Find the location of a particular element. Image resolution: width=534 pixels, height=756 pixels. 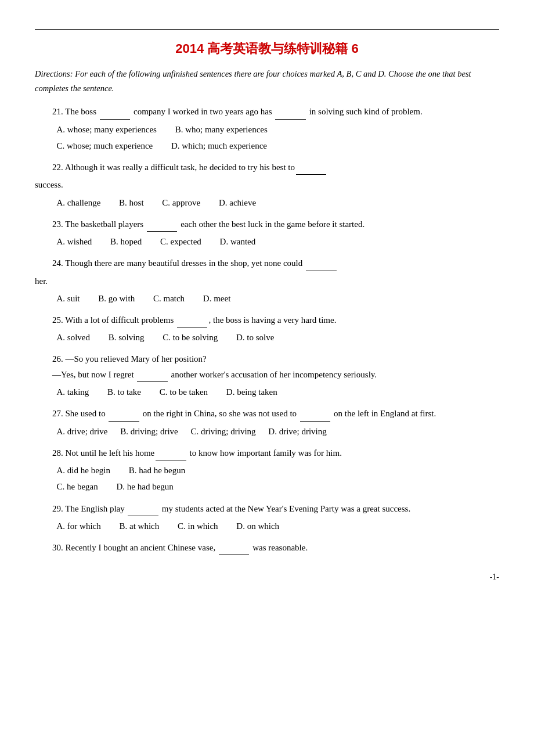

option-28-c: C. he began is located at coordinates (78, 487).